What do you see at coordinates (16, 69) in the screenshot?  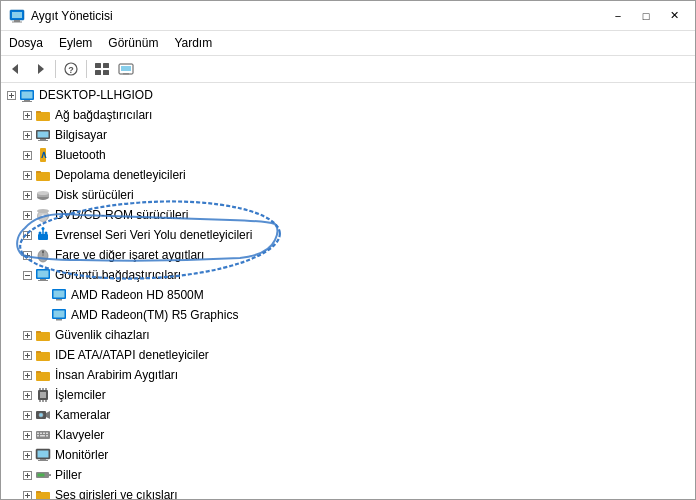 I see `back-button` at bounding box center [16, 69].